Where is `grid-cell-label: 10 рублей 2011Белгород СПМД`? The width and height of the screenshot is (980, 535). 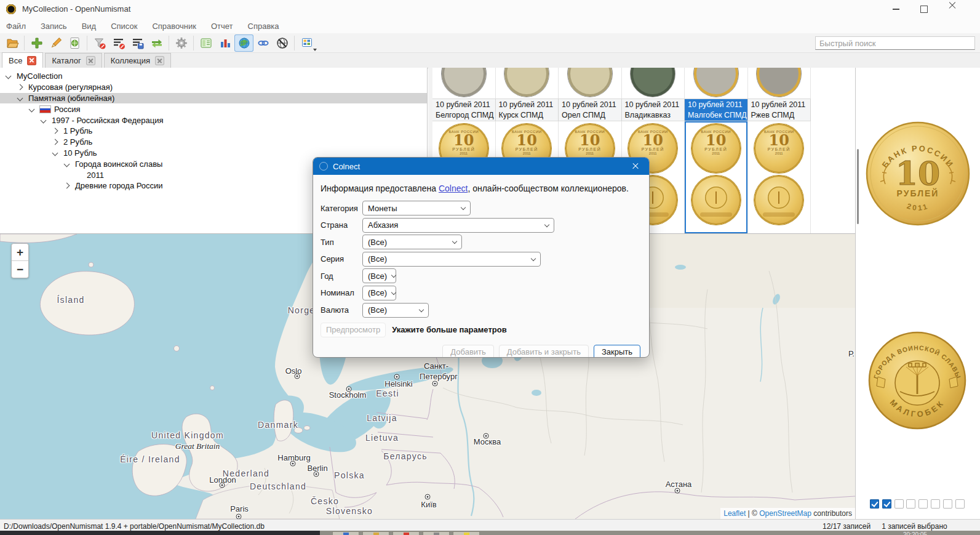
grid-cell-label: 10 рублей 2011Белгород СПМД is located at coordinates (464, 110).